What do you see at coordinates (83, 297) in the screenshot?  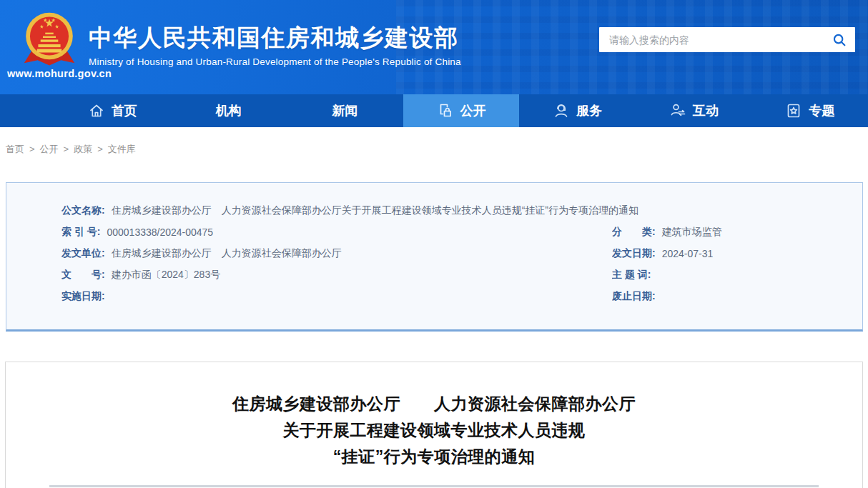 I see `meta-label: 实施日期:` at bounding box center [83, 297].